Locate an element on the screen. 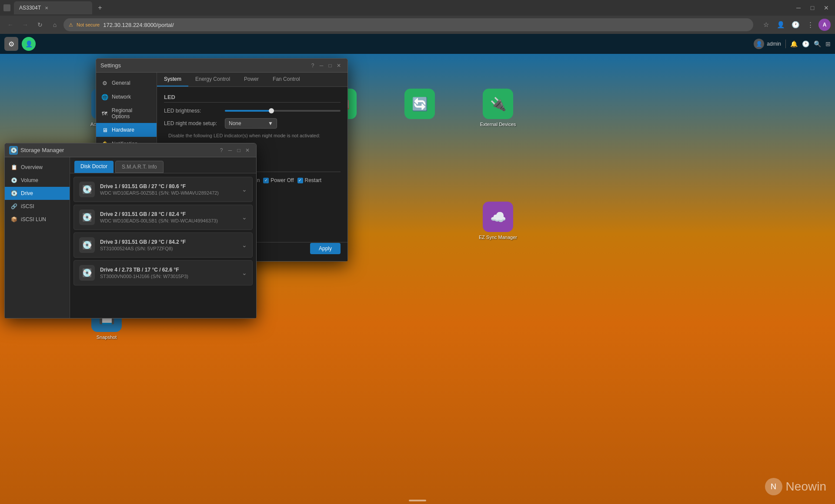  iscsi-lun-icon: 📦 is located at coordinates (14, 219).